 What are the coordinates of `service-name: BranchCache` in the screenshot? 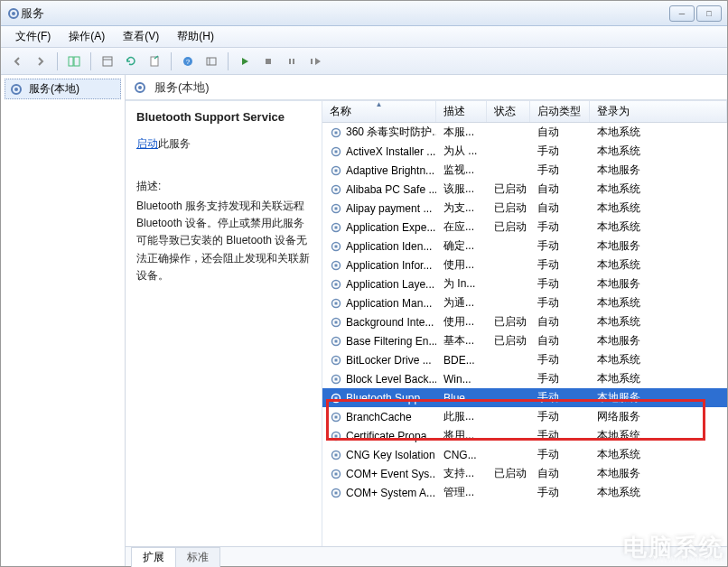 It's located at (379, 417).